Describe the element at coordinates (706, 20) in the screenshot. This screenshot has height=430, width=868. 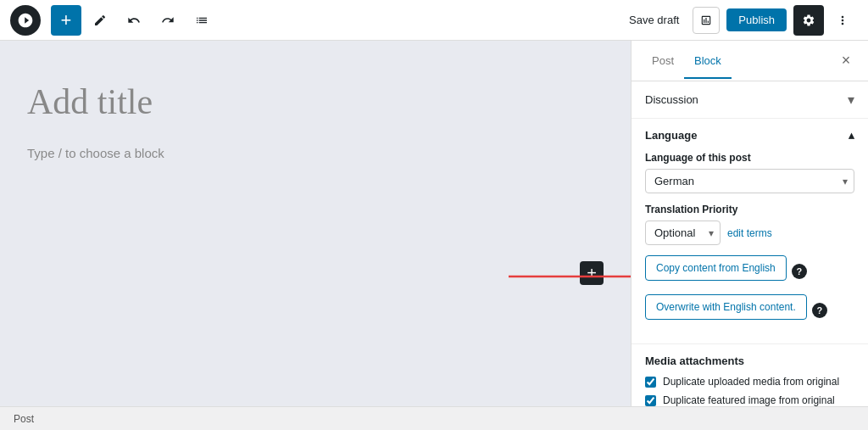
I see `preview-button` at that location.